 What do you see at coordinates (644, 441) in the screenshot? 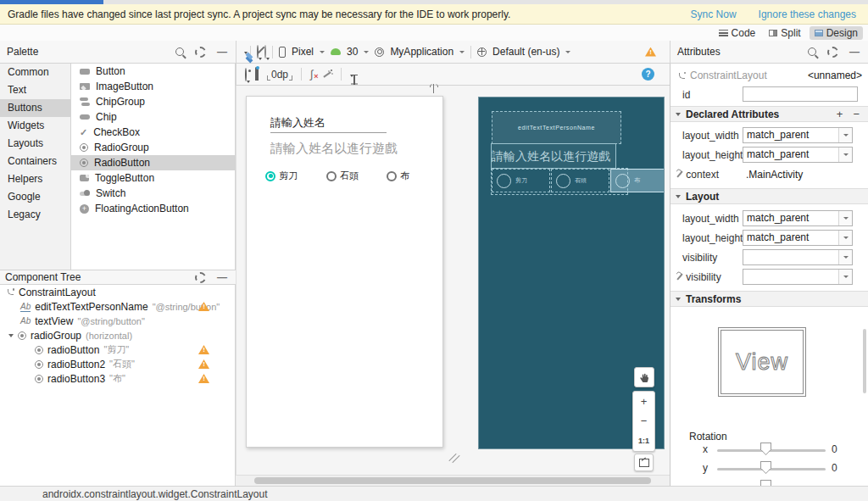
I see `zoom-100-button: 1:1` at bounding box center [644, 441].